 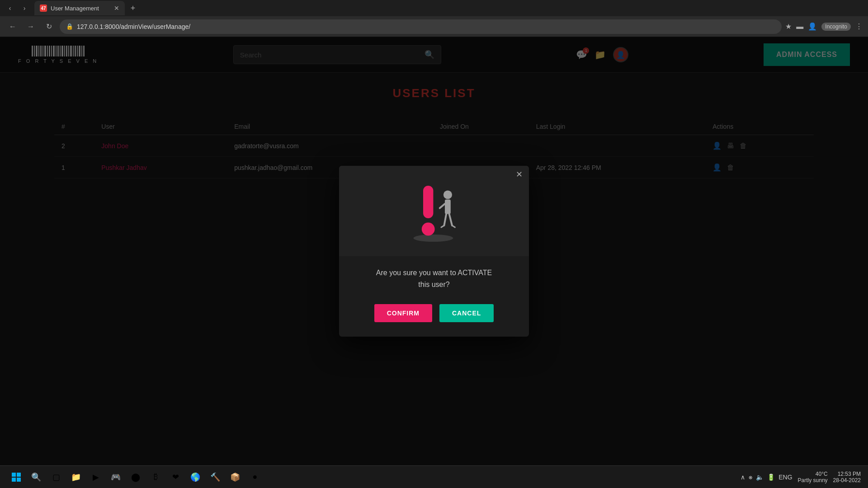 What do you see at coordinates (836, 27) in the screenshot?
I see `incognito-badge: Incognito` at bounding box center [836, 27].